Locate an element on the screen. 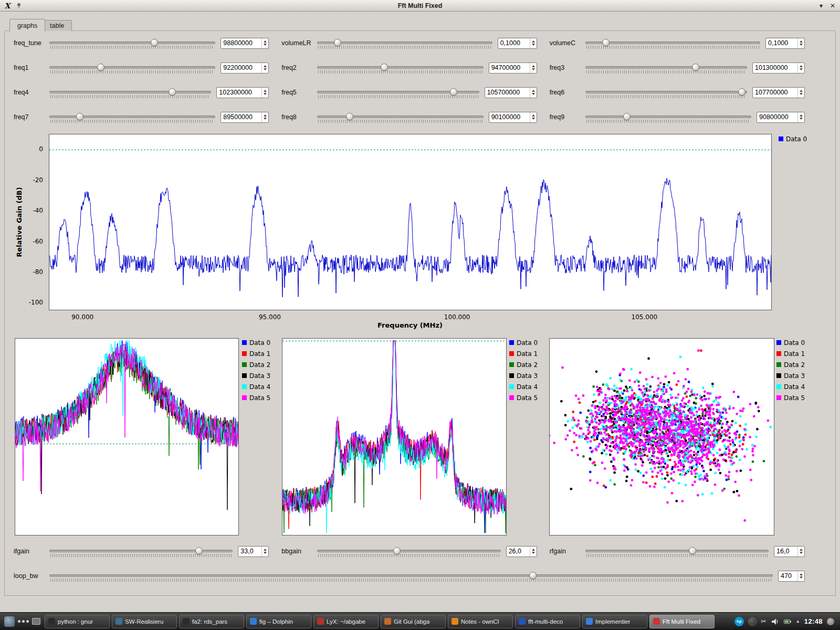  slider-handle-ifgain is located at coordinates (199, 551).